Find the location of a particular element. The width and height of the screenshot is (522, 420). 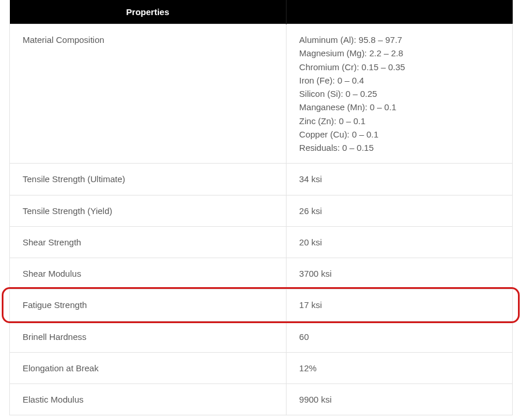

property-value: 17 ksi is located at coordinates (399, 305).